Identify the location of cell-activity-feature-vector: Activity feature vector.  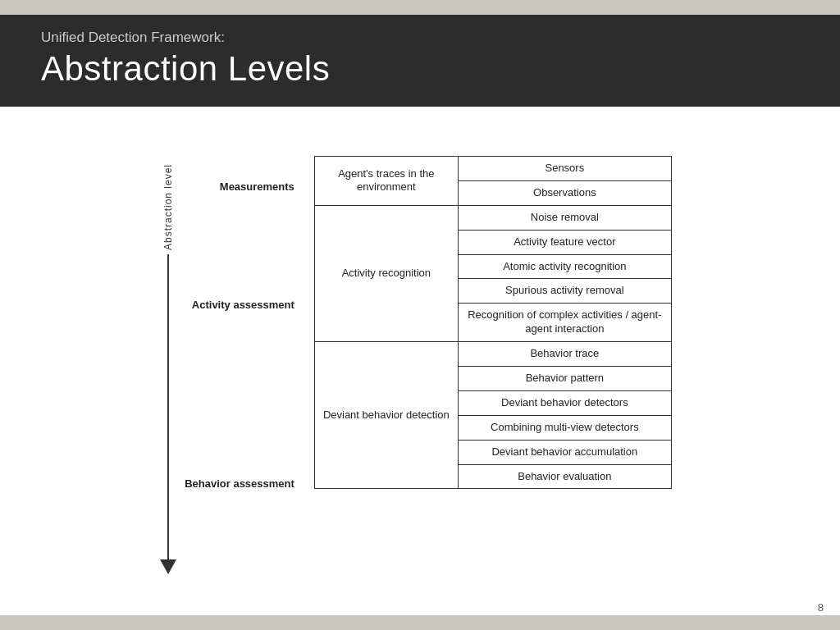
(564, 242).